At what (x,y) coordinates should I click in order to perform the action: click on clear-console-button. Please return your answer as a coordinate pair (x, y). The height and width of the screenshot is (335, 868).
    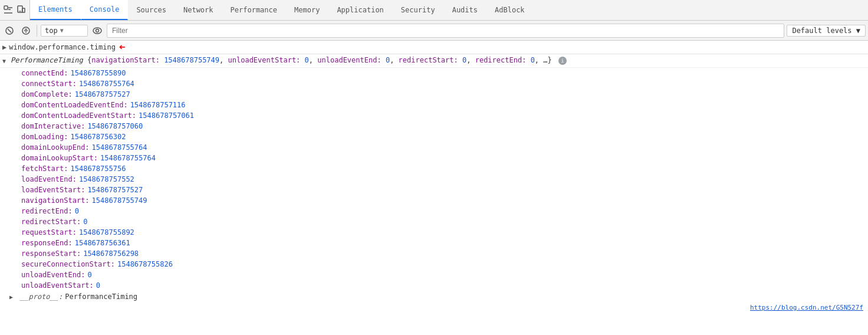
    Looking at the image, I should click on (9, 31).